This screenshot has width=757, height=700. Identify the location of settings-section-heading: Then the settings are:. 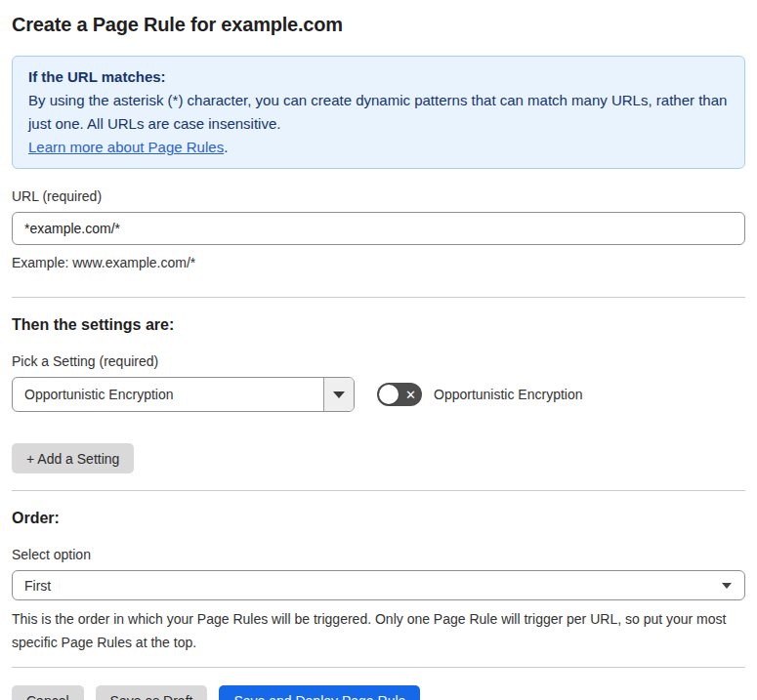
(379, 325).